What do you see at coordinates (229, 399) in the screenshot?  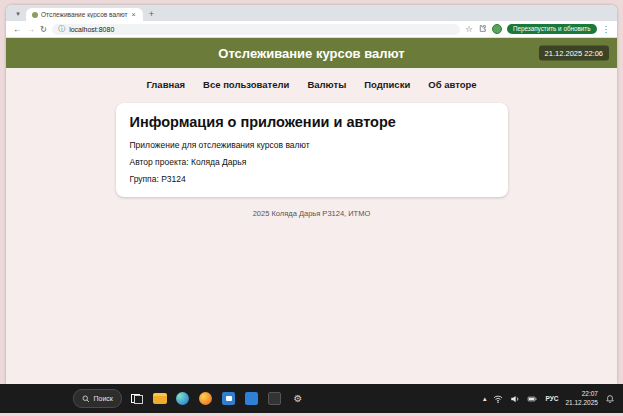 I see `store-icon` at bounding box center [229, 399].